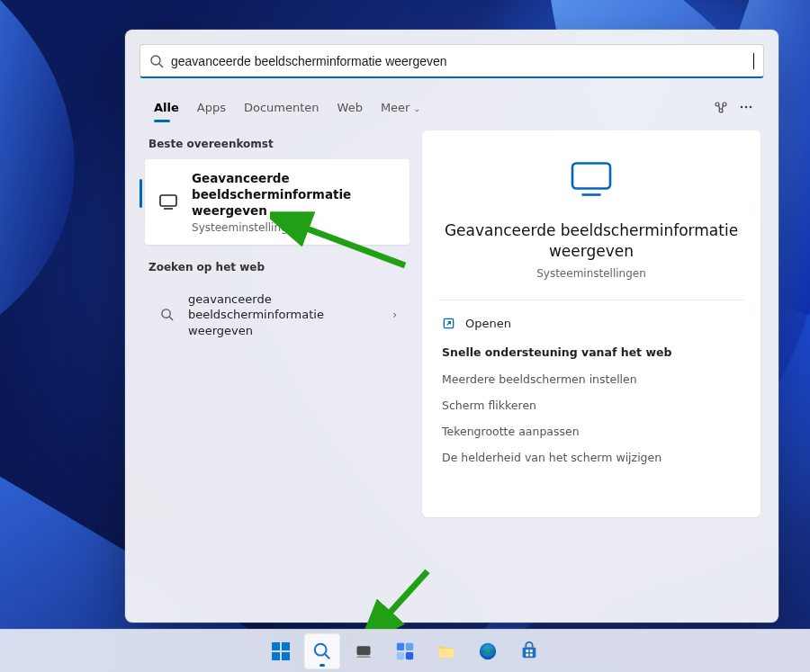 Image resolution: width=810 pixels, height=672 pixels. Describe the element at coordinates (294, 228) in the screenshot. I see `best-match-subtitle: Systeeminstellingen` at that location.